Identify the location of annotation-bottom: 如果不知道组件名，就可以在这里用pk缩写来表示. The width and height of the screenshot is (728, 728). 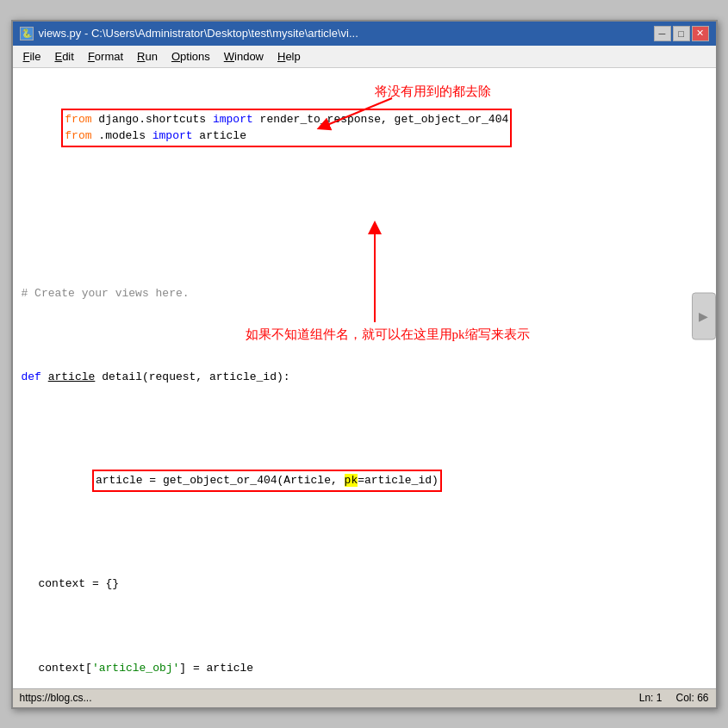
(388, 334).